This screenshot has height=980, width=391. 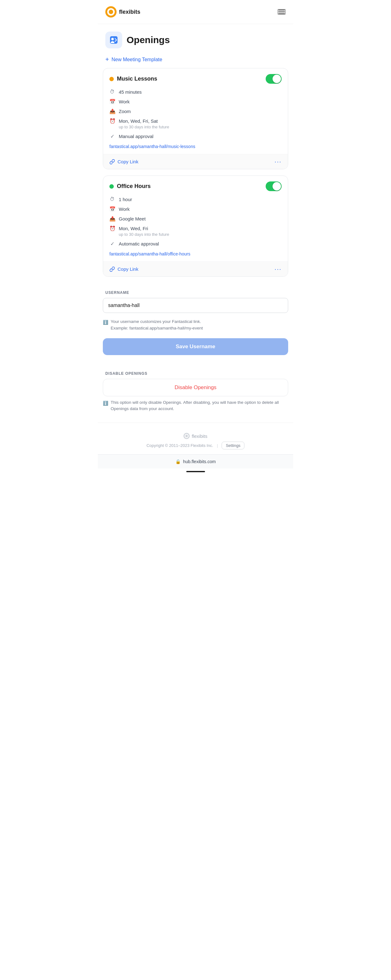 What do you see at coordinates (137, 79) in the screenshot?
I see `music-lessons-title: Music Lessons` at bounding box center [137, 79].